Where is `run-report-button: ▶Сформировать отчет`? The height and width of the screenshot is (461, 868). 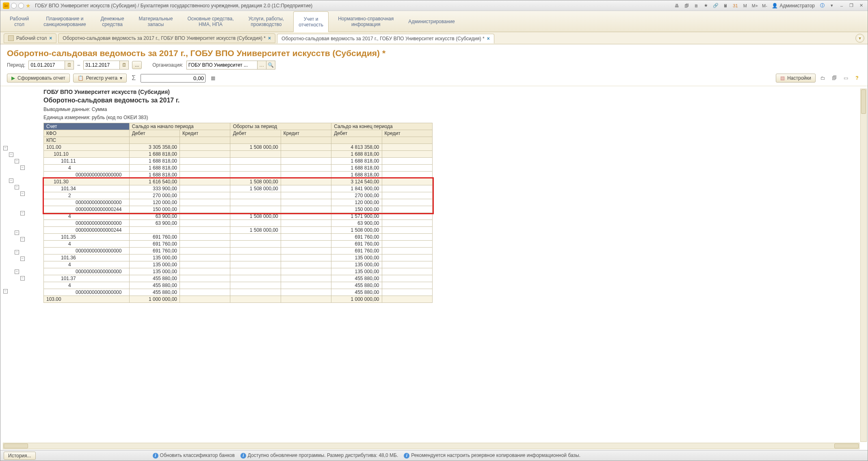 run-report-button: ▶Сформировать отчет is located at coordinates (38, 78).